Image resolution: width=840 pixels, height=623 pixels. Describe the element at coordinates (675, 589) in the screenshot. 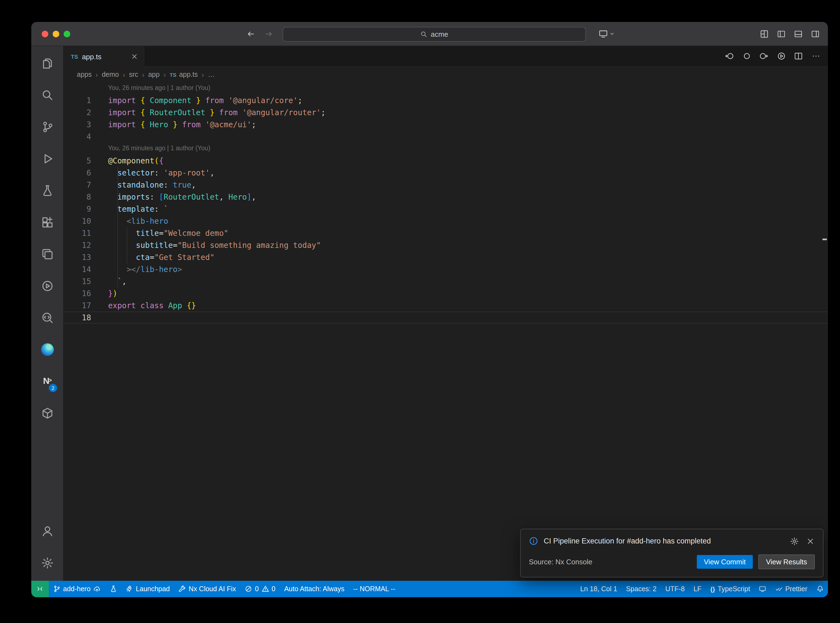

I see `encoding-item: UTF-8` at that location.